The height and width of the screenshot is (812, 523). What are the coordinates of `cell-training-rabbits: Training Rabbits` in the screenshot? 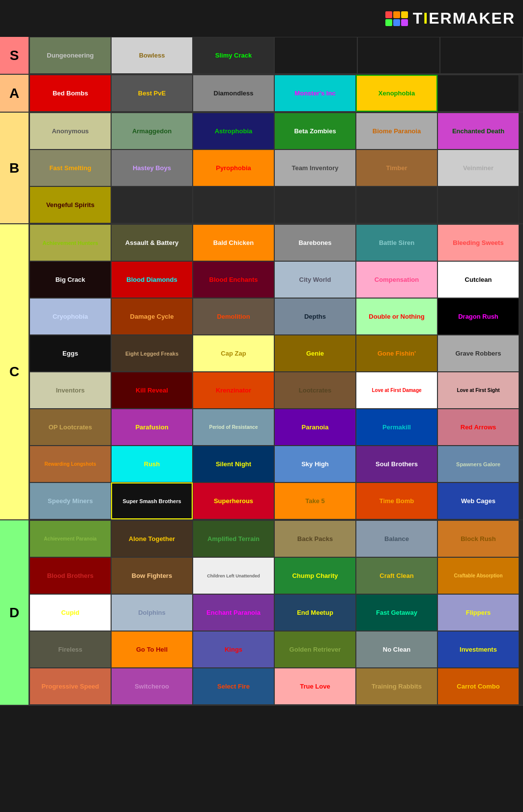 It's located at (397, 687).